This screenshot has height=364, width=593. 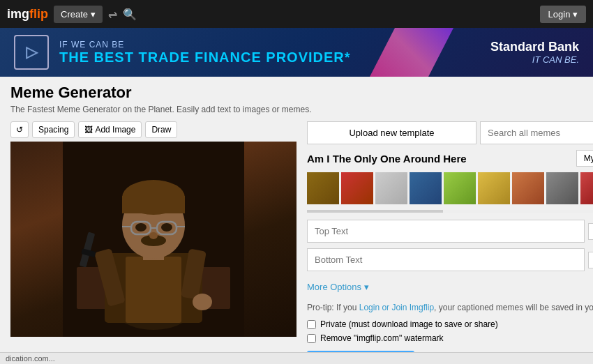 I want to click on banner-decoration, so click(x=412, y=52).